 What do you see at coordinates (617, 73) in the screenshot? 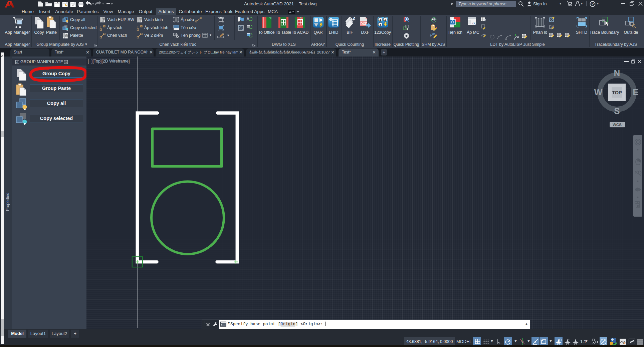
I see `svg-text: N` at bounding box center [617, 73].